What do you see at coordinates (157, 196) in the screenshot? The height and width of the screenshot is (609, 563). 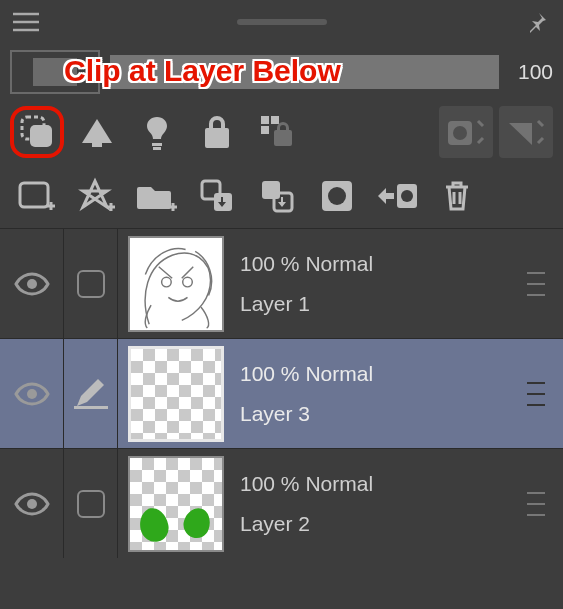 I see `new-folder-icon` at bounding box center [157, 196].